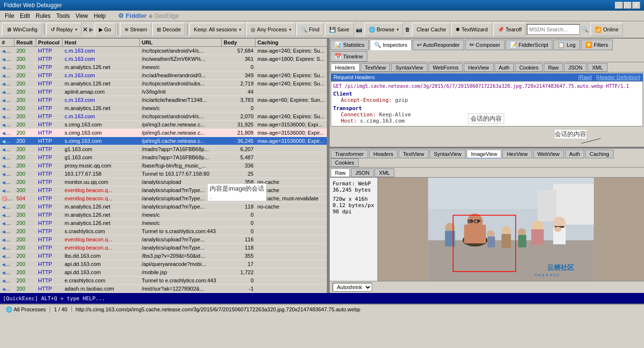 This screenshot has width=644, height=348. What do you see at coordinates (585, 77) in the screenshot?
I see `raw-link: [Raw]` at bounding box center [585, 77].